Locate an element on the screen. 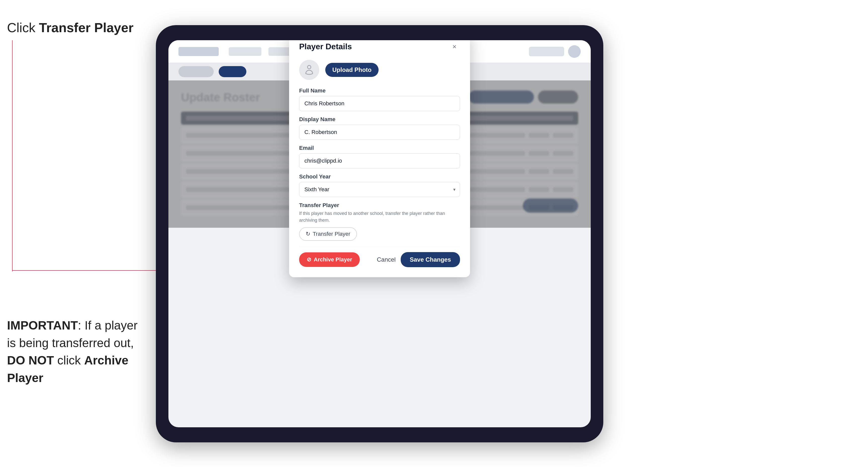 Image resolution: width=868 pixels, height=467 pixels. transfer-player-button: ↻ Transfer Player is located at coordinates (328, 234).